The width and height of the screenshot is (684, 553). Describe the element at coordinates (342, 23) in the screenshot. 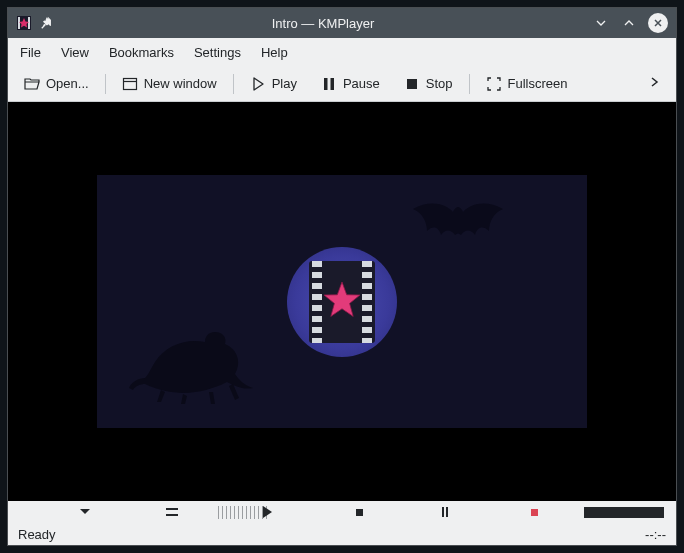

I see `titlebar: Intro — KMPlayer` at that location.